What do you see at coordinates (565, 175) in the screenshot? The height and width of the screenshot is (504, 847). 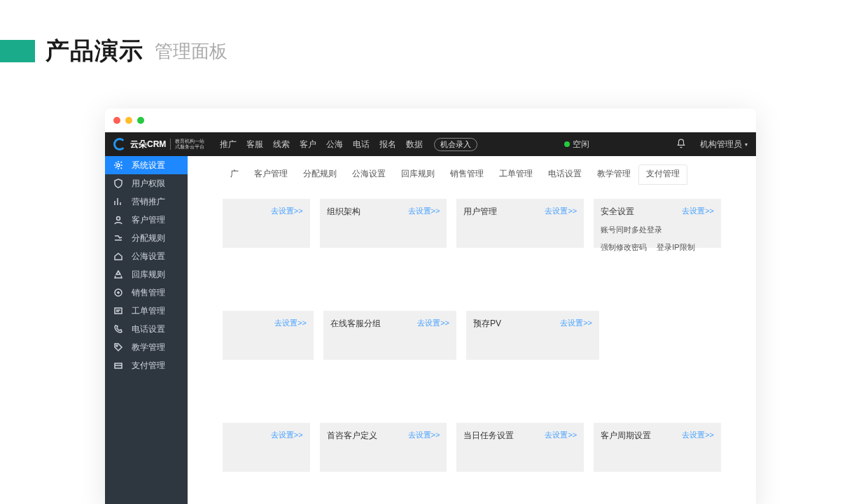 I see `sub-tab: 电话设置` at bounding box center [565, 175].